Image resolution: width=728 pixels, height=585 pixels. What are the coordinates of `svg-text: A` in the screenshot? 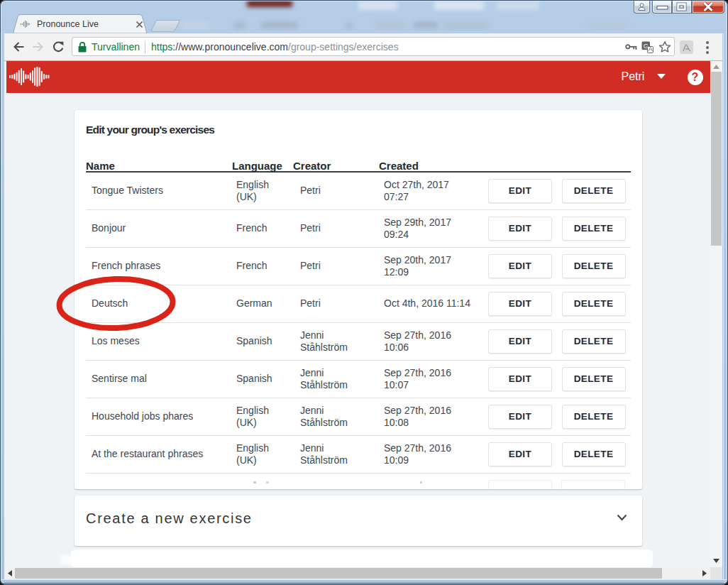 It's located at (651, 49).